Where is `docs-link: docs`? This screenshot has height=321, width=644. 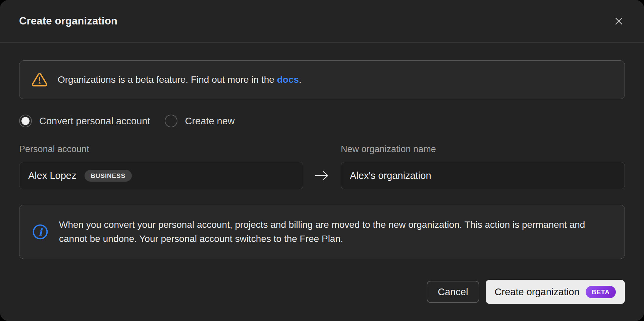
docs-link: docs is located at coordinates (288, 80).